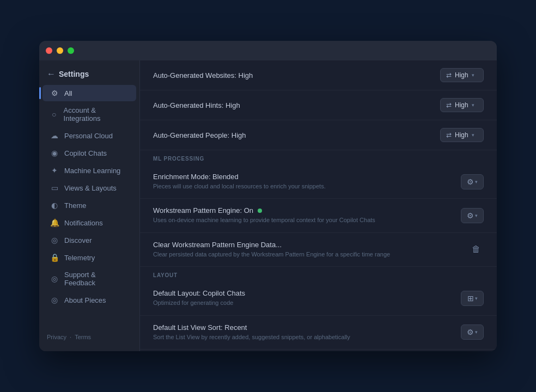  Describe the element at coordinates (292, 75) in the screenshot. I see `setting-title: Auto-Generated Websites: High` at that location.